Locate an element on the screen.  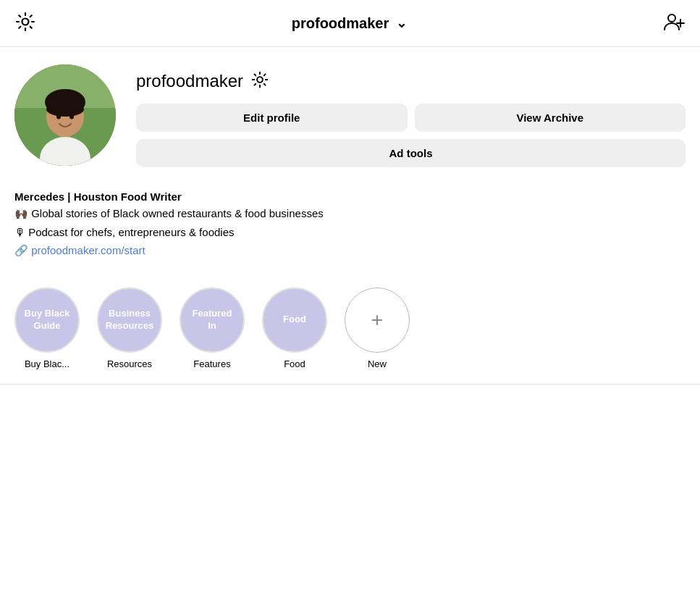
view-archive-button: View Archive is located at coordinates (550, 117).